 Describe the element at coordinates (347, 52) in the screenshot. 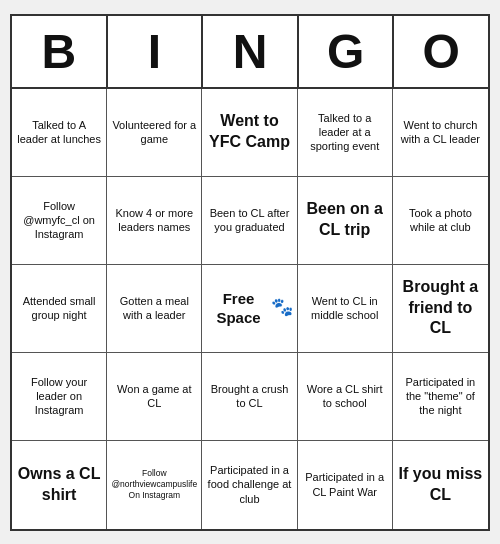

I see `letter-g: G` at that location.